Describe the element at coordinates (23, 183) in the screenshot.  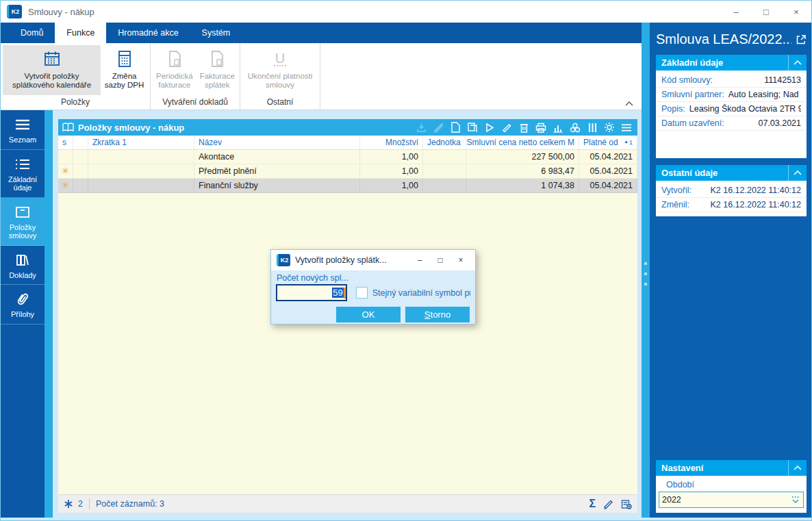
I see `sidebar-item-label: Základní údaje` at that location.